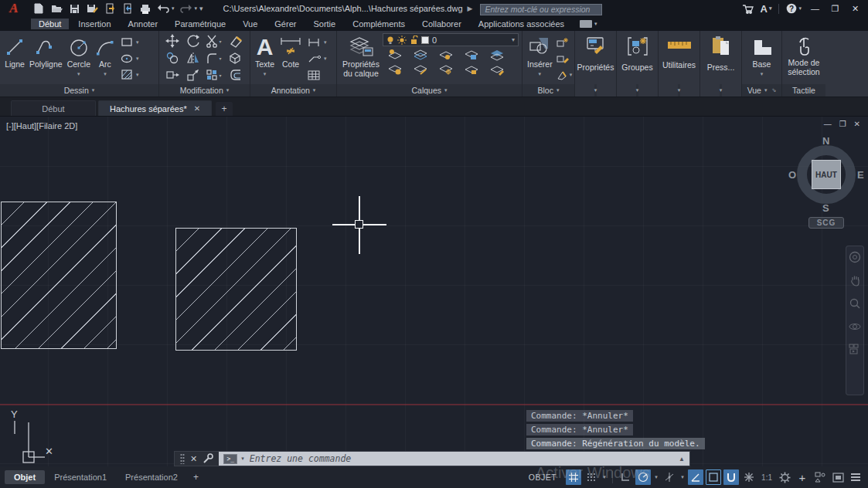  I want to click on panel-groupes-footer: ▾, so click(638, 90).